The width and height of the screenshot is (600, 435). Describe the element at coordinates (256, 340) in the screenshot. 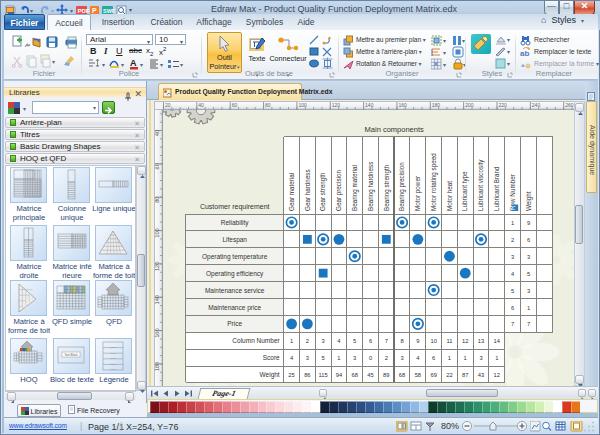

I see `svg-text: Column Number` at that location.